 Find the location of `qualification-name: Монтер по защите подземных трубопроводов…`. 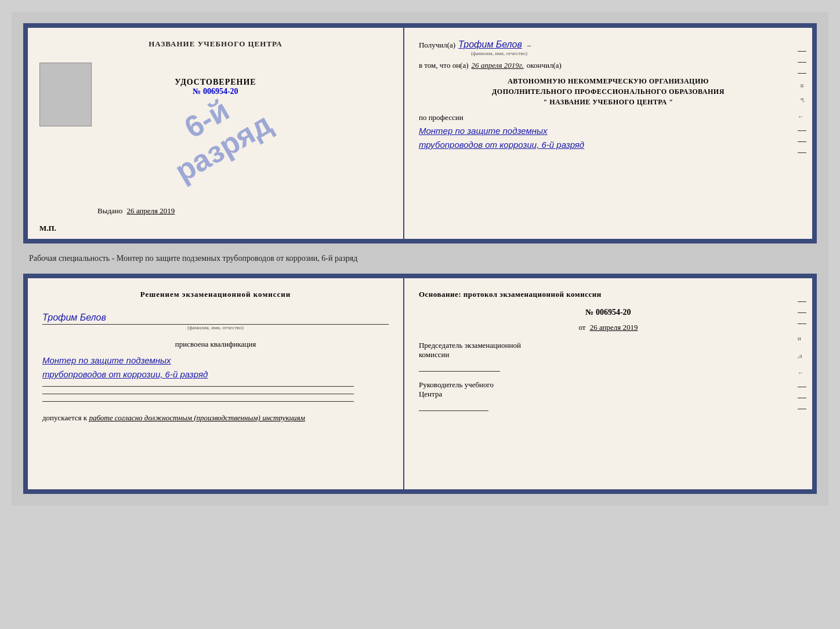

qualification-name: Монтер по защите подземных трубопроводов… is located at coordinates (216, 368).